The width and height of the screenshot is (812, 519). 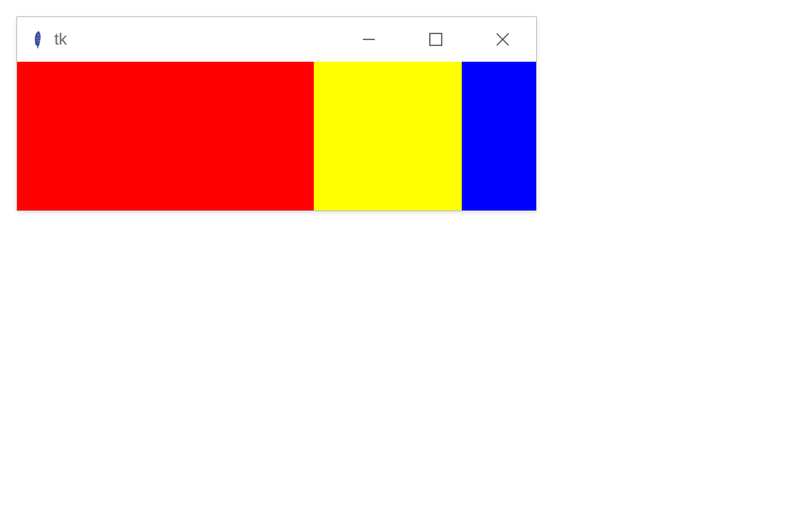 I want to click on maximize-icon, so click(x=436, y=39).